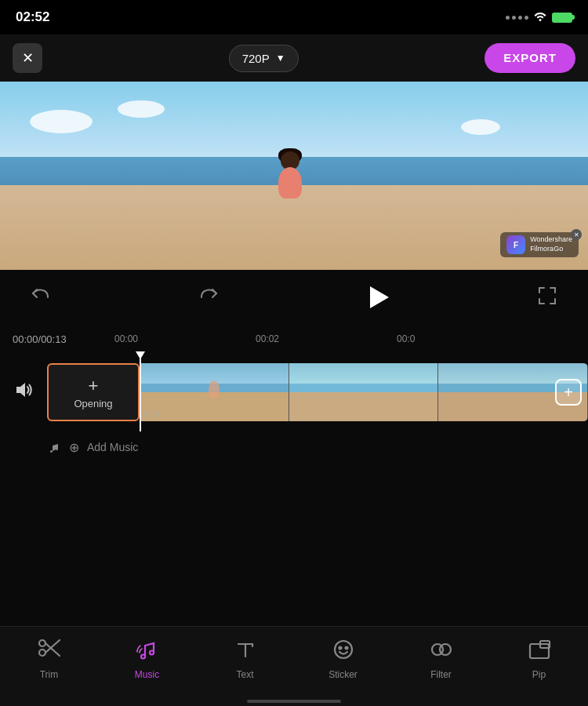 This screenshot has width=588, height=706. I want to click on timeline-header: 00:00/00:13 00:00 00:02 00:0, so click(294, 339).